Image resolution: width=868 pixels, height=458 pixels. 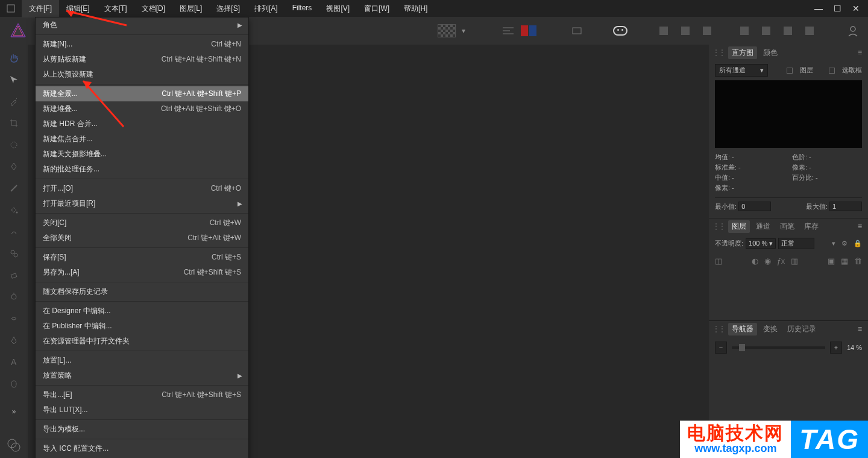 I want to click on menuitem-新建hdr合并: 新建 HDR 合并..., so click(x=142, y=124).